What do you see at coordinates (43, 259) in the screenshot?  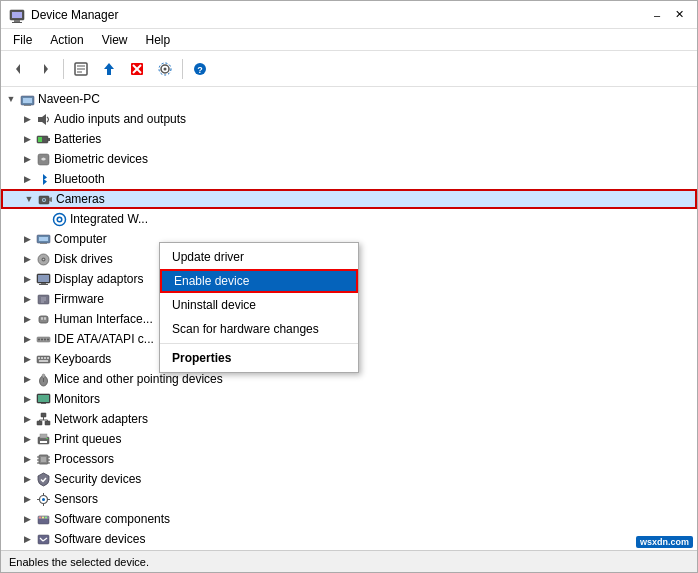 I see `icon-disk` at bounding box center [43, 259].